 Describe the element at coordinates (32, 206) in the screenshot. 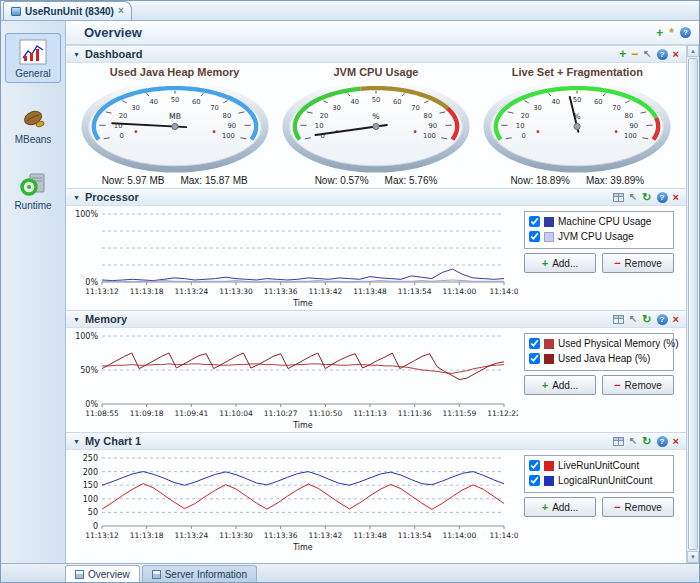

I see `sidebar-item-label: Runtime` at that location.